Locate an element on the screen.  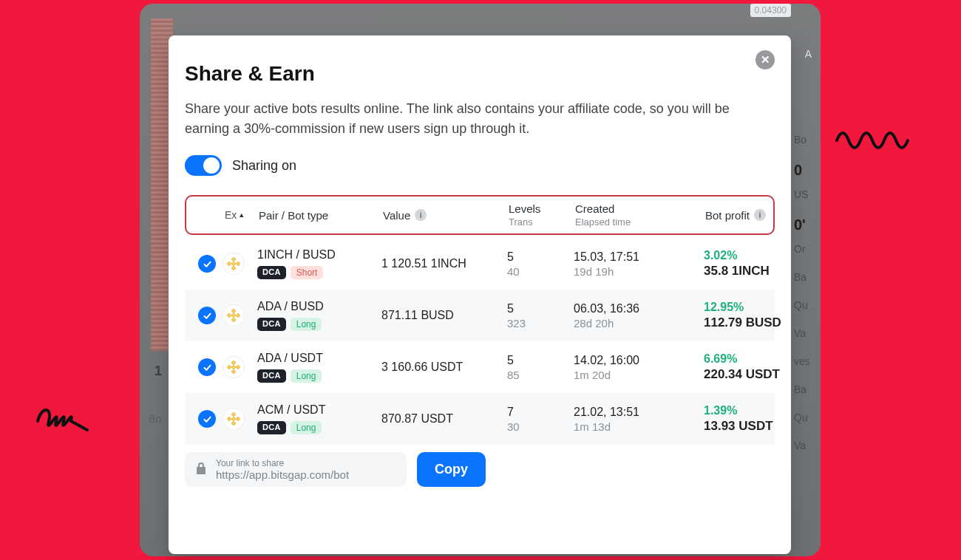
profit-percent: 12.95% is located at coordinates (758, 307).